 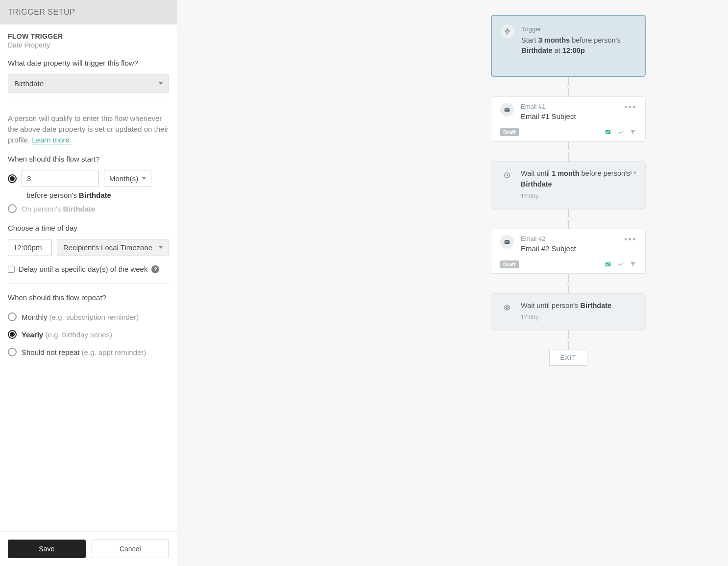 What do you see at coordinates (568, 251) in the screenshot?
I see `email-card-2: Email #2 Email #2 Subject ••• Draft` at bounding box center [568, 251].